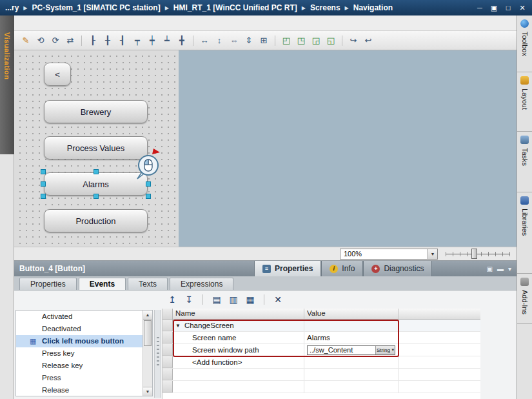 The height and width of the screenshot is (399, 532). I want to click on function-value, so click(351, 325).